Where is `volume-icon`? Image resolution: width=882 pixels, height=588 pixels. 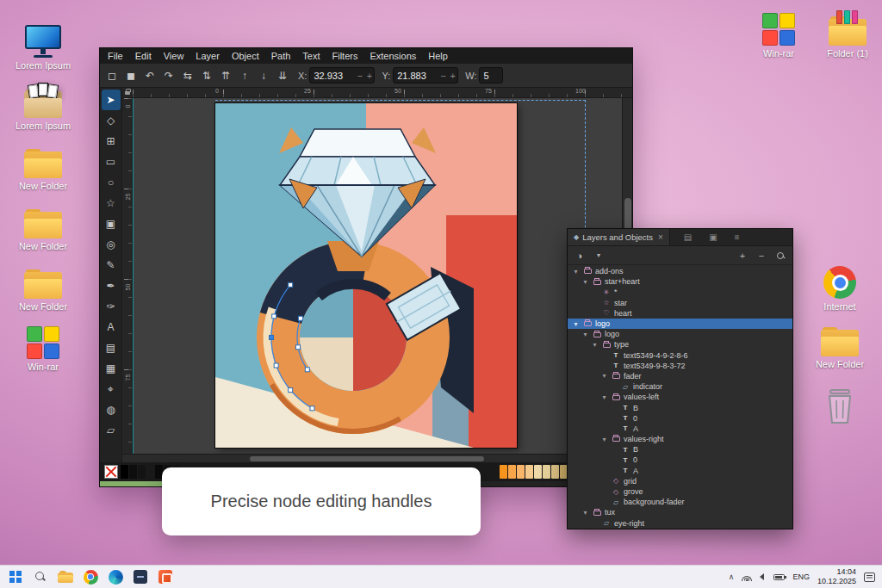
volume-icon is located at coordinates (761, 577).